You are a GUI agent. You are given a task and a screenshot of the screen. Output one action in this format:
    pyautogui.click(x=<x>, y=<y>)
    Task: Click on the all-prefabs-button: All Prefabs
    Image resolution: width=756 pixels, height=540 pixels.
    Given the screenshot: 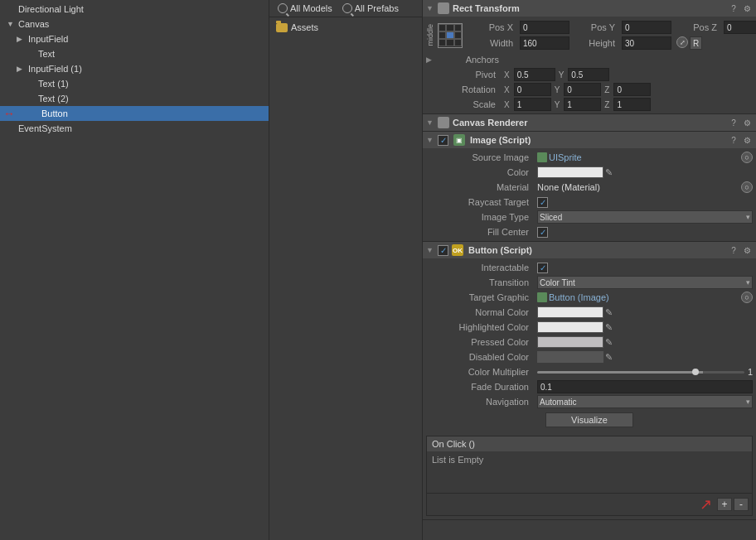 What is the action you would take?
    pyautogui.click(x=371, y=8)
    